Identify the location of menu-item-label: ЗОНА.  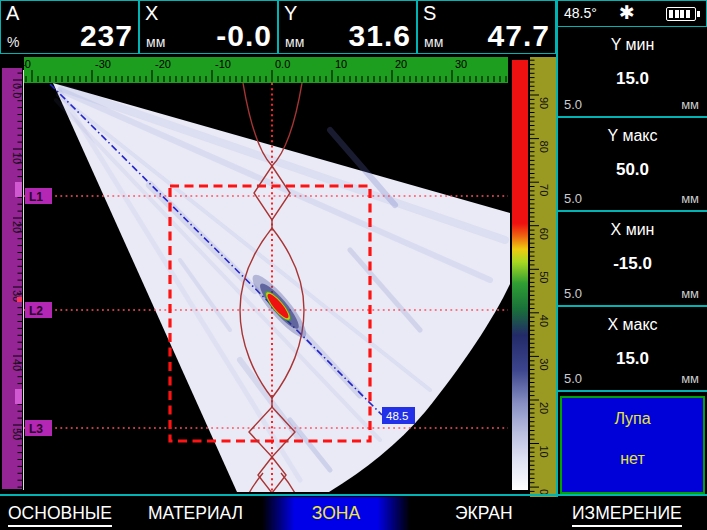
(336, 514).